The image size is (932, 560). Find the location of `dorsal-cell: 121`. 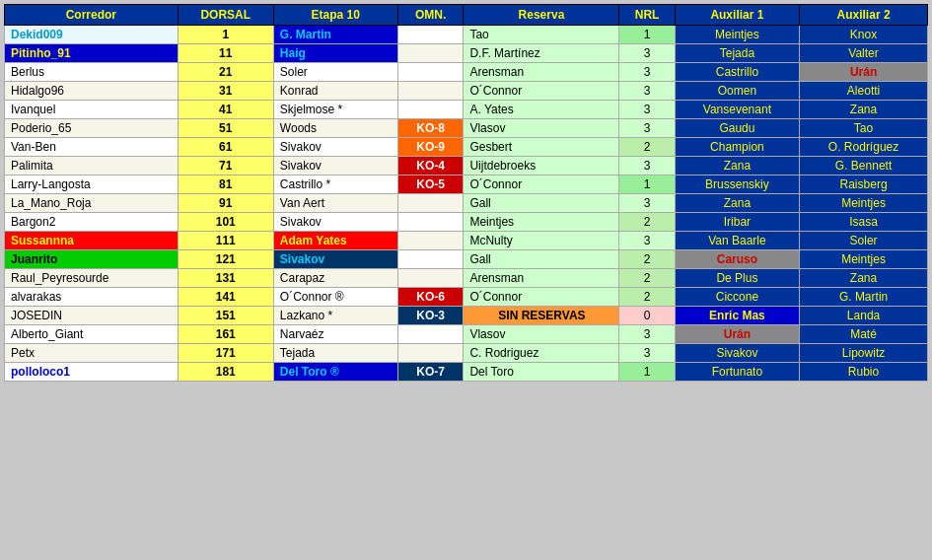

dorsal-cell: 121 is located at coordinates (225, 260).